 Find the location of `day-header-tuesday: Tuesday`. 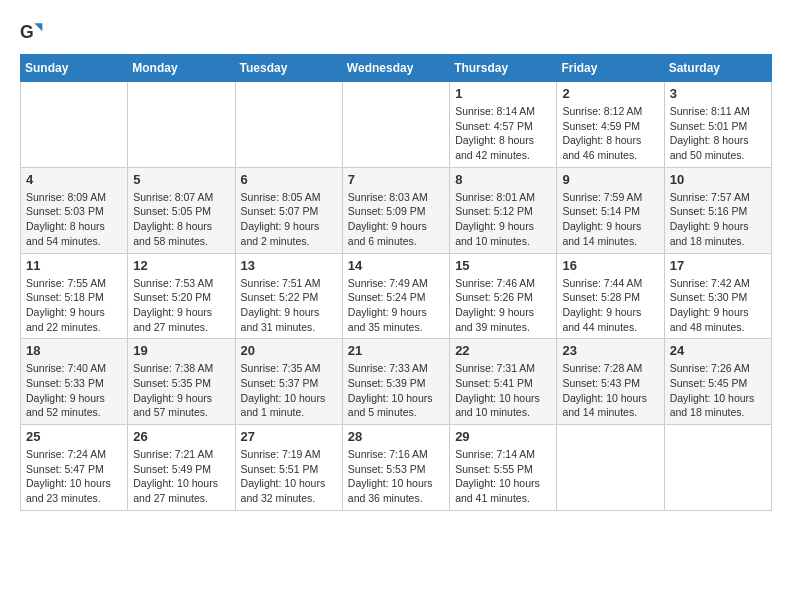

day-header-tuesday: Tuesday is located at coordinates (288, 68).